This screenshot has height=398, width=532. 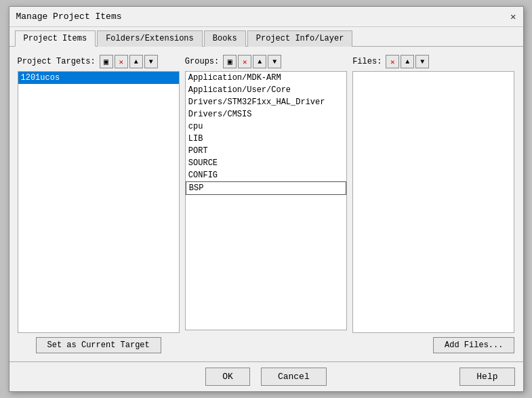 I want to click on tab-books: Books, so click(x=225, y=39).